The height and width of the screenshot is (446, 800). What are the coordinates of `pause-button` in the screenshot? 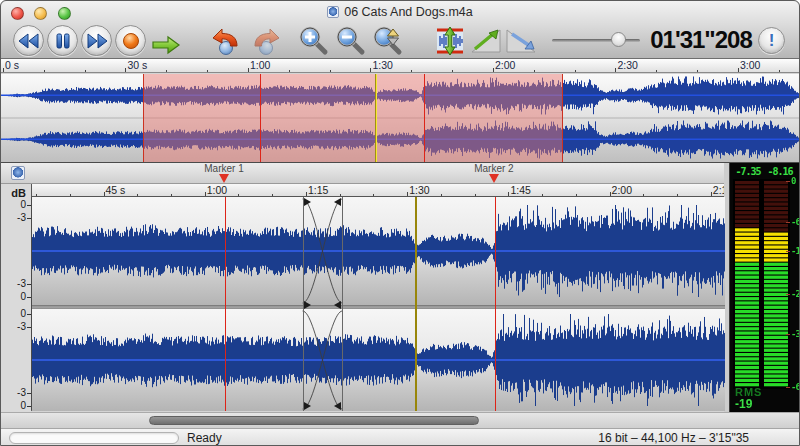 It's located at (62, 40).